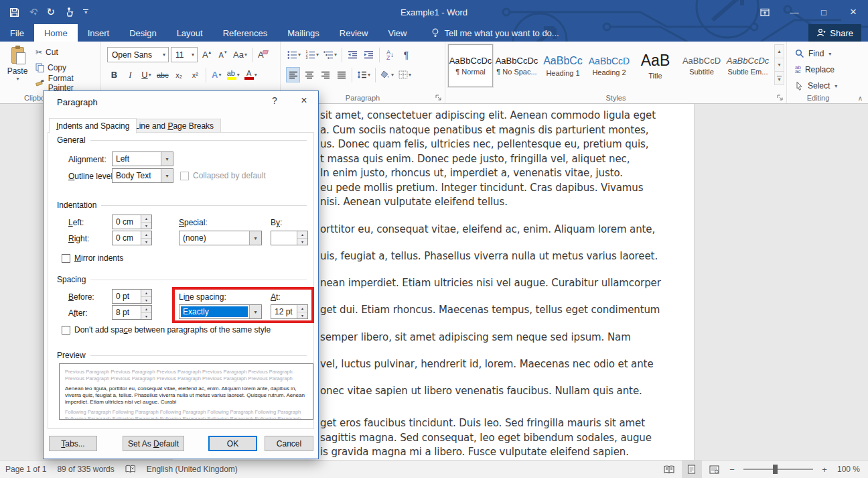 This screenshot has width=868, height=478. What do you see at coordinates (312, 55) in the screenshot?
I see `numbering-button: 123▾` at bounding box center [312, 55].